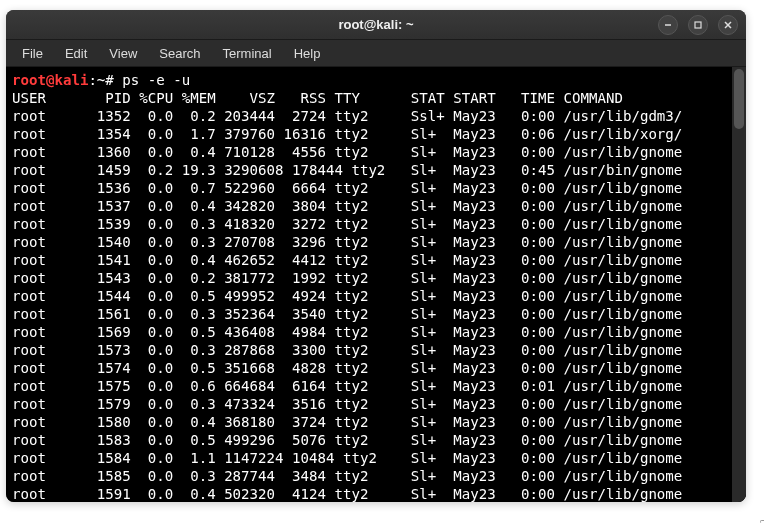  I want to click on ps-row: root 1591 0.0 0.4 502320 4124 tty2 Sl+ M…, so click(376, 494).